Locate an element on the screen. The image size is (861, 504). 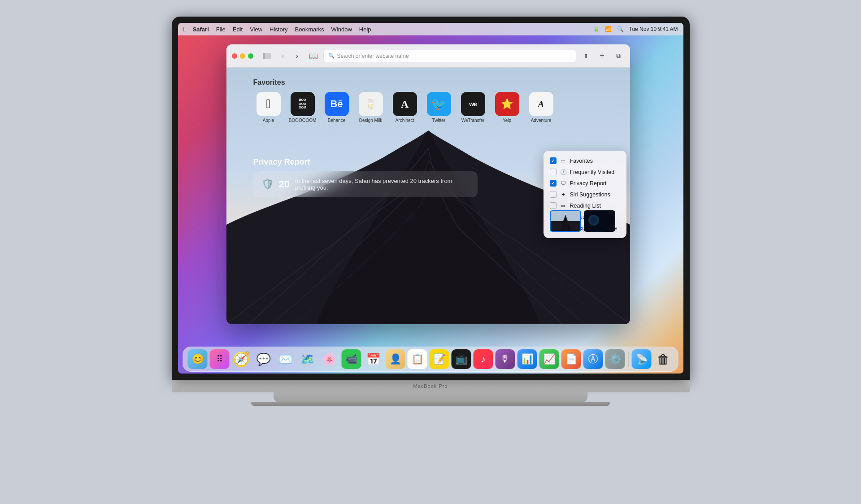
maximize-button is located at coordinates (251, 56).